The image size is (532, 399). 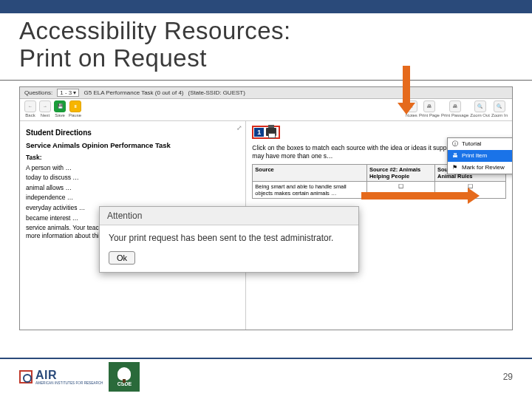 I want to click on title-rule, so click(x=266, y=80).